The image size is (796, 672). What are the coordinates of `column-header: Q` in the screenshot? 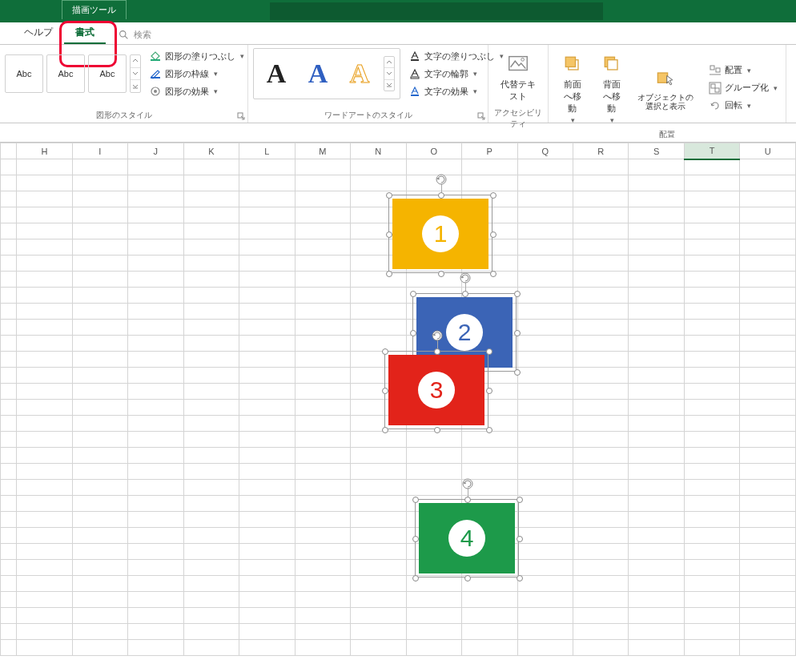 It's located at (545, 151).